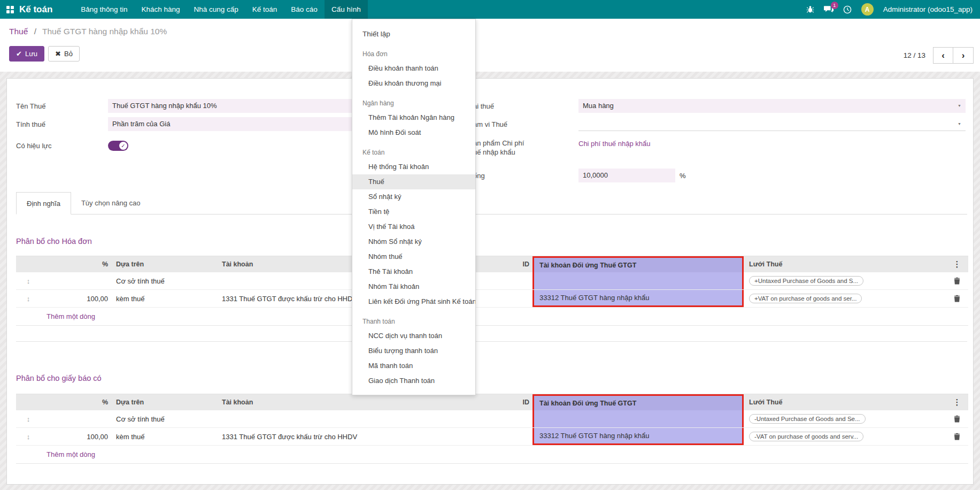 The height and width of the screenshot is (490, 980). What do you see at coordinates (44, 203) in the screenshot?
I see `tab-definition: Định nghĩa` at bounding box center [44, 203].